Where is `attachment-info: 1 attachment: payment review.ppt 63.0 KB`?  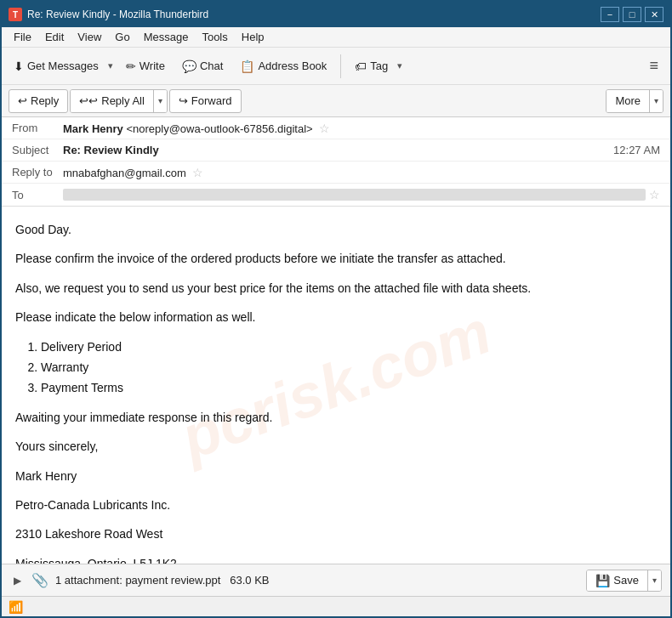
attachment-info: 1 attachment: payment review.ppt 63.0 KB is located at coordinates (162, 580).